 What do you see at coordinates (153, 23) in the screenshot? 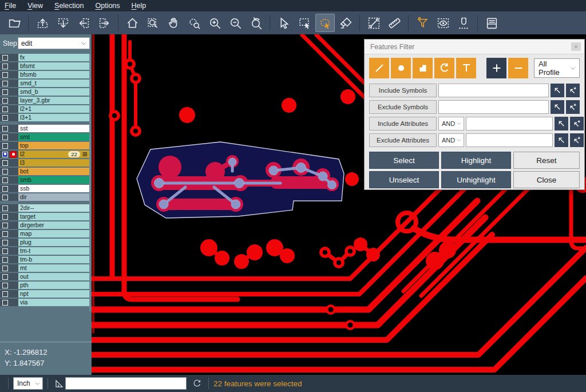
I see `zoom-window-button` at bounding box center [153, 23].